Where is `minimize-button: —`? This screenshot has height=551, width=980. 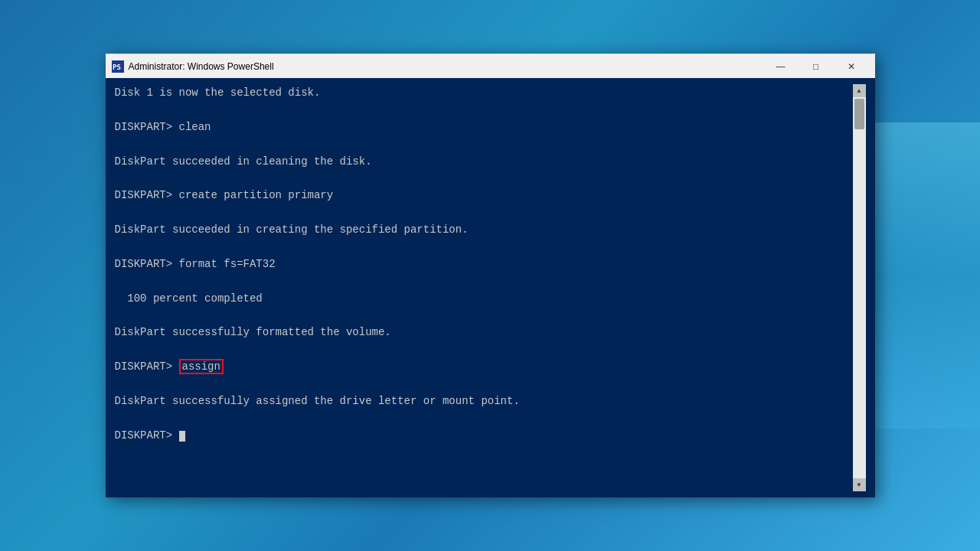 minimize-button: — is located at coordinates (781, 67).